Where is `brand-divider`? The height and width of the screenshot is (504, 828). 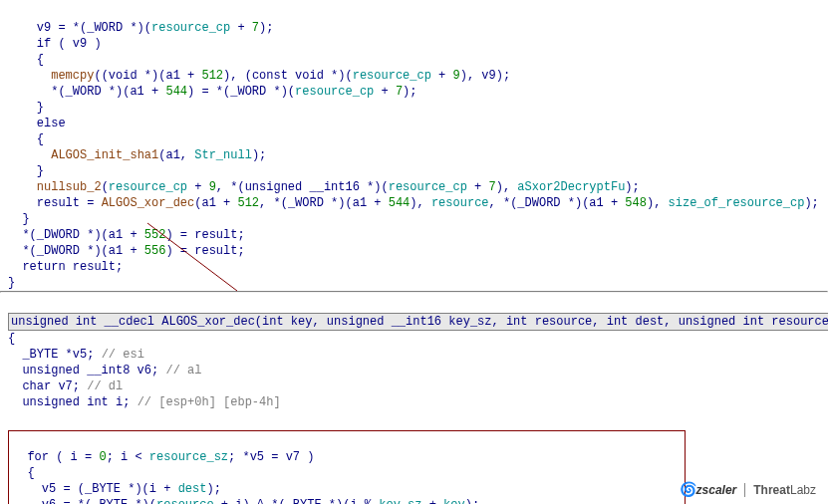 brand-divider is located at coordinates (745, 490).